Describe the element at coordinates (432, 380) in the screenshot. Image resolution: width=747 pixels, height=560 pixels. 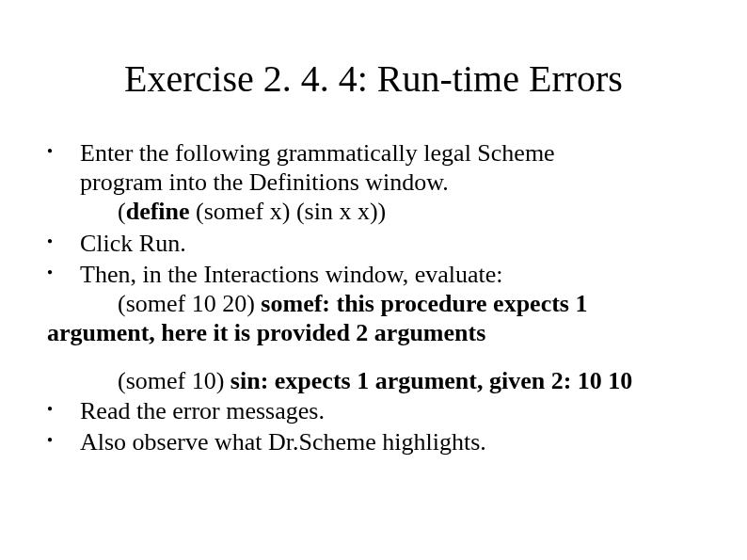
I see `eval2-error: sin: expects 1 argument, given 2: 10 10` at that location.